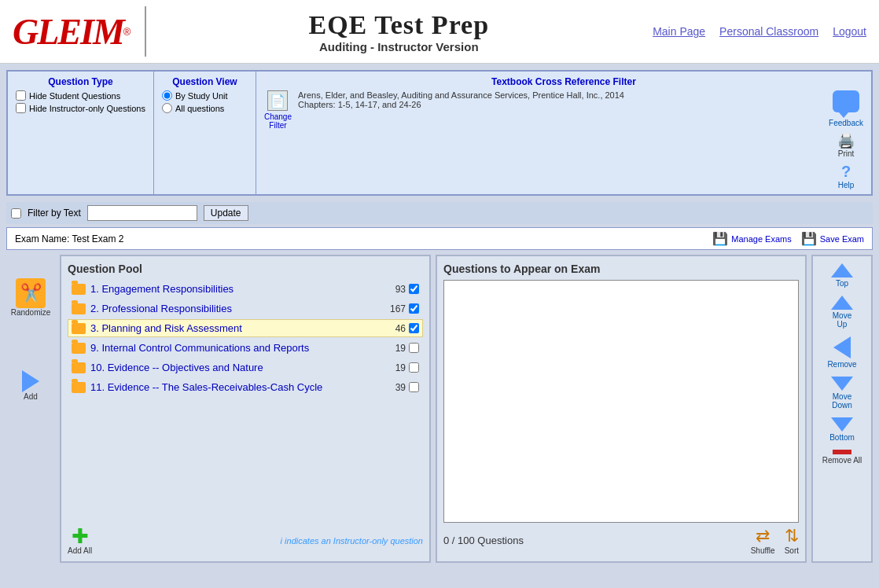 The height and width of the screenshot is (588, 879). Describe the element at coordinates (399, 47) in the screenshot. I see `app-subtitle: Auditing - Instructor Version` at that location.